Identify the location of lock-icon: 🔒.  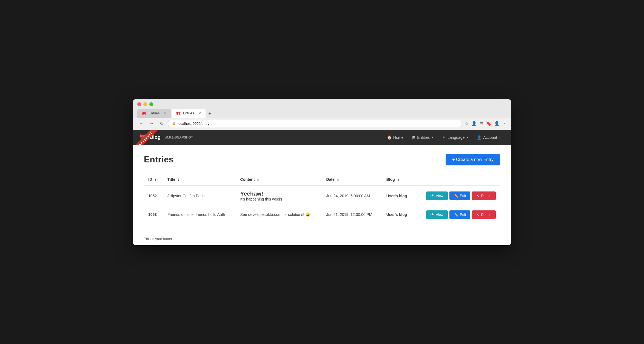
(174, 123).